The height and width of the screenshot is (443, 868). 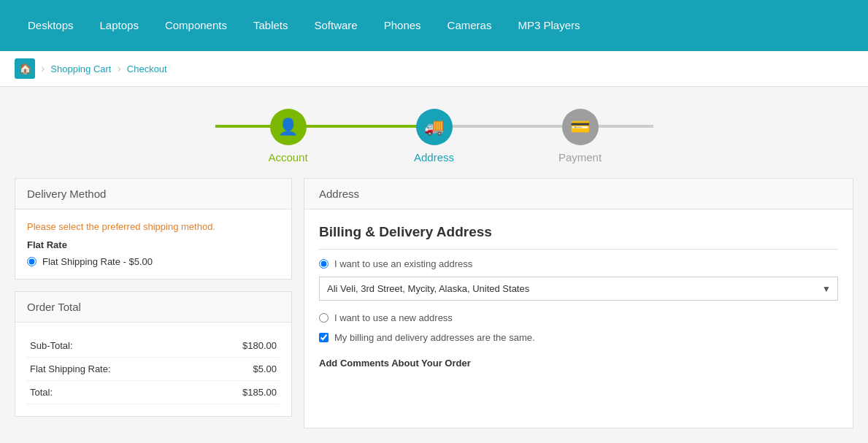 What do you see at coordinates (324, 318) in the screenshot?
I see `new-address-radio` at bounding box center [324, 318].